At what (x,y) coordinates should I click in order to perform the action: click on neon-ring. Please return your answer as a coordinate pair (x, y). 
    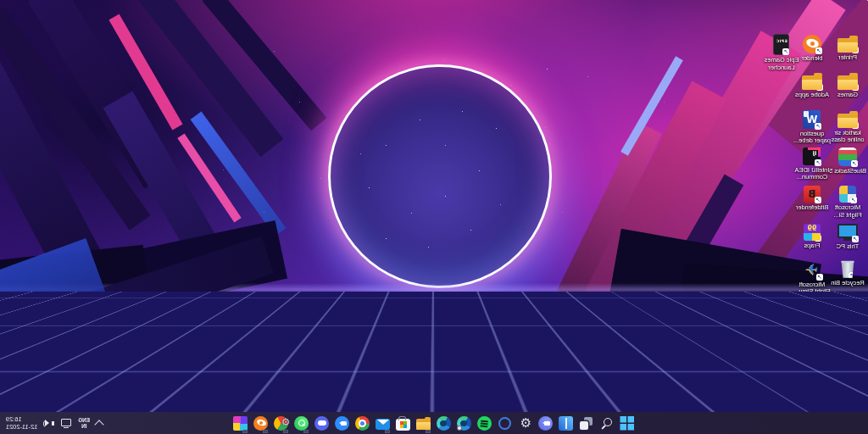
    Looking at the image, I should click on (440, 176).